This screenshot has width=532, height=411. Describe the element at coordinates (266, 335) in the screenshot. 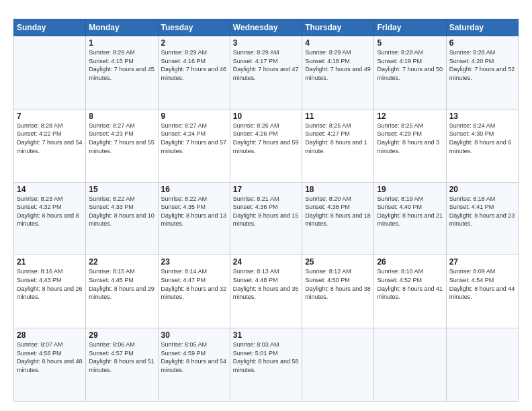

I see `day-number: 31` at that location.